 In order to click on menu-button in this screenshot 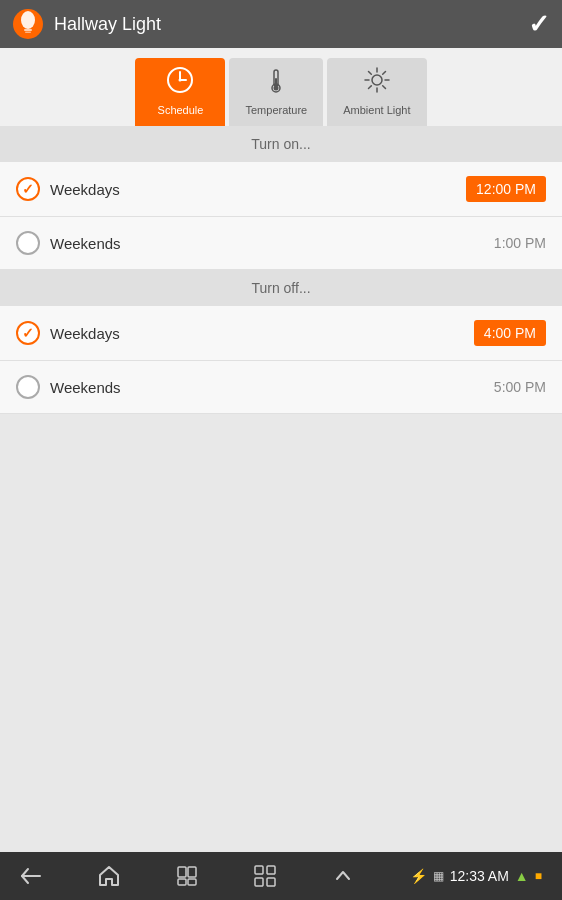, I will do `click(343, 876)`.